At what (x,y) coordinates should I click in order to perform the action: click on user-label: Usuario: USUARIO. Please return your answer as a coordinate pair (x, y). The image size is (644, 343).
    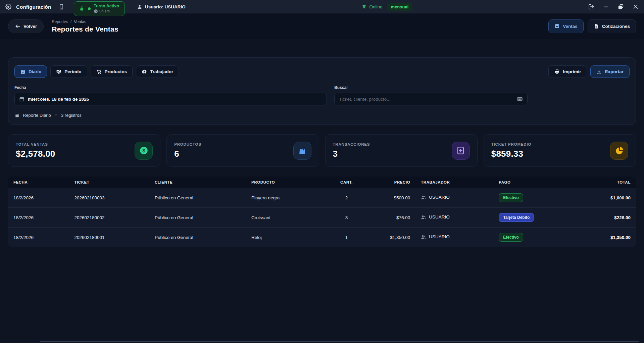
    Looking at the image, I should click on (165, 7).